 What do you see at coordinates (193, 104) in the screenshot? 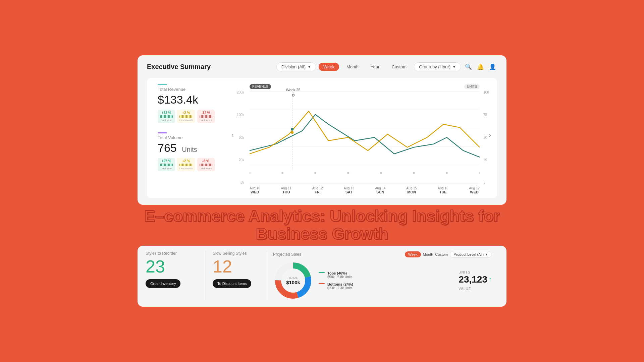
I see `revenue-metric: Total Revenue $133.4k +33 % Last year +2…` at bounding box center [193, 104].